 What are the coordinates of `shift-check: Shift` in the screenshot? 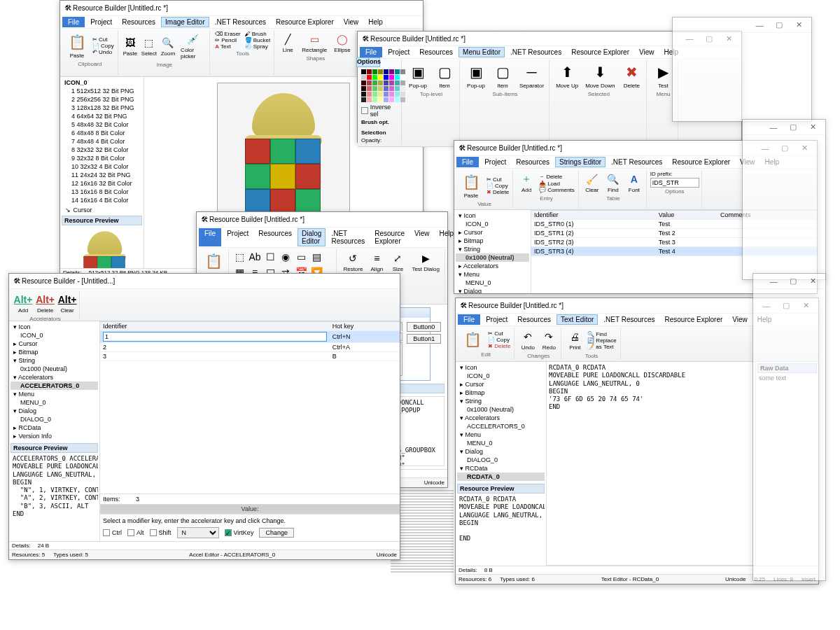 It's located at (161, 533).